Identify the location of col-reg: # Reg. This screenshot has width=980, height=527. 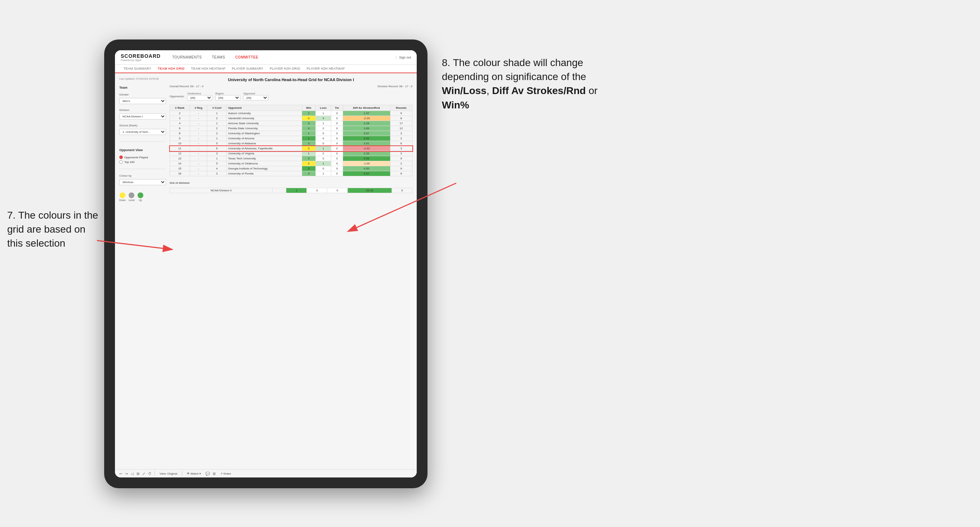
(199, 108).